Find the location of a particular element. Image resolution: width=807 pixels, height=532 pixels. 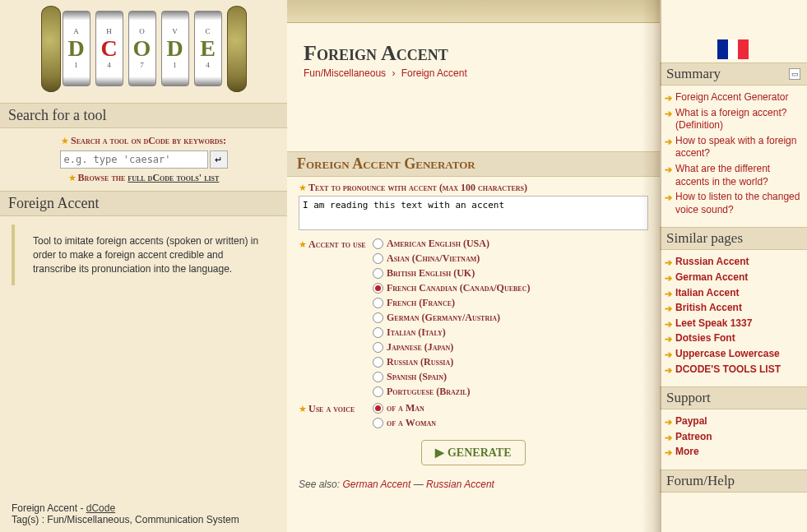

search-label: Search a tool on dCode by keywords: is located at coordinates (148, 141).